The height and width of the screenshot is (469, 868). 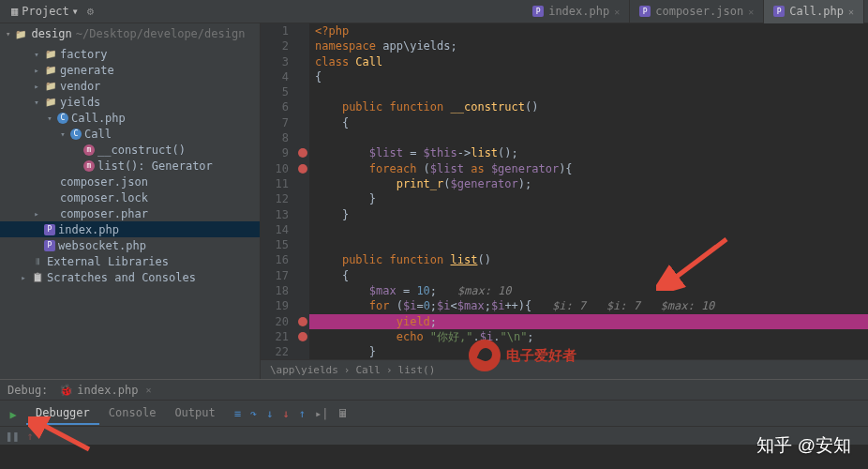 I want to click on evaluate-icon: 🖩, so click(x=343, y=414).